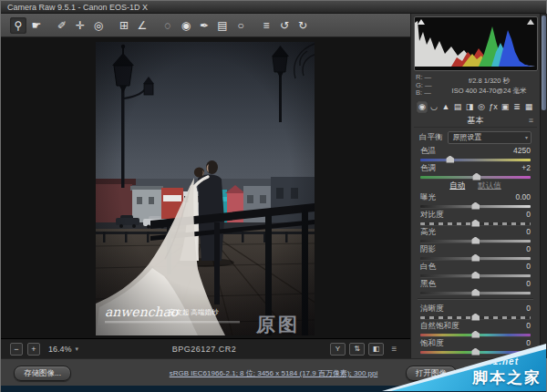  Describe the element at coordinates (489, 91) in the screenshot. I see `iso-lens-info: ISO 400 24-70@24 毫米` at that location.